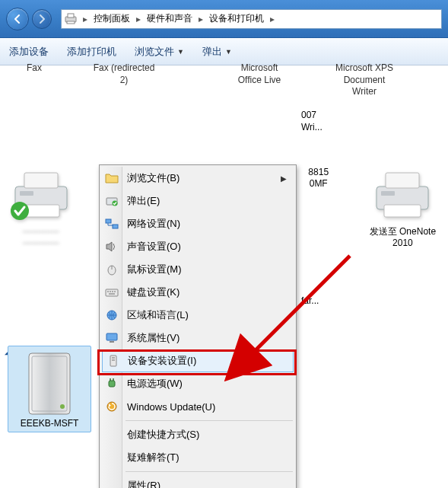 Image resolution: width=448 pixels, height=488 pixels. What do you see at coordinates (251, 19) in the screenshot?
I see `address-bar: ▸ 控制面板 ▸ 硬件和声音 ▸ 设备和打印机 ▸` at bounding box center [251, 19].